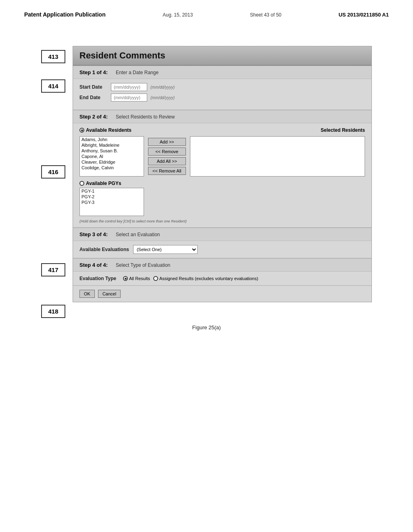 Image resolution: width=413 pixels, height=532 pixels. Describe the element at coordinates (206, 278) in the screenshot. I see `assigned-results-radio-label: Assigned Results (excludes voluntary eva…` at that location.